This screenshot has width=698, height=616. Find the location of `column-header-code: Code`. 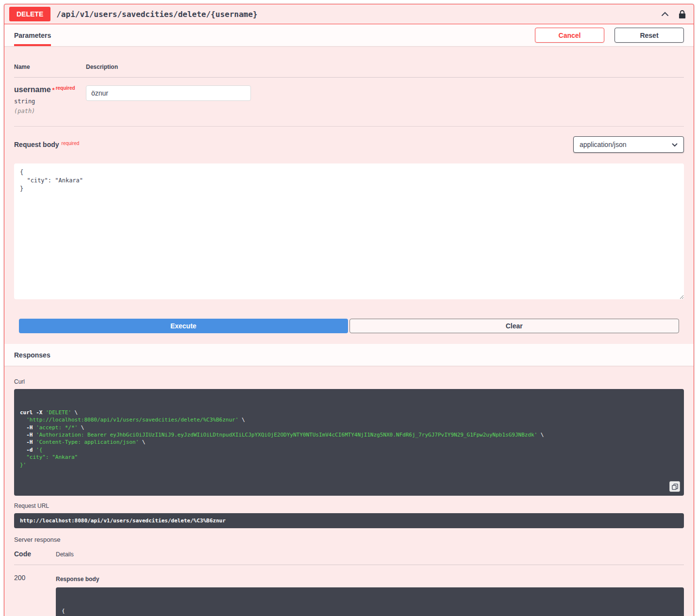

column-header-code: Code is located at coordinates (35, 554).